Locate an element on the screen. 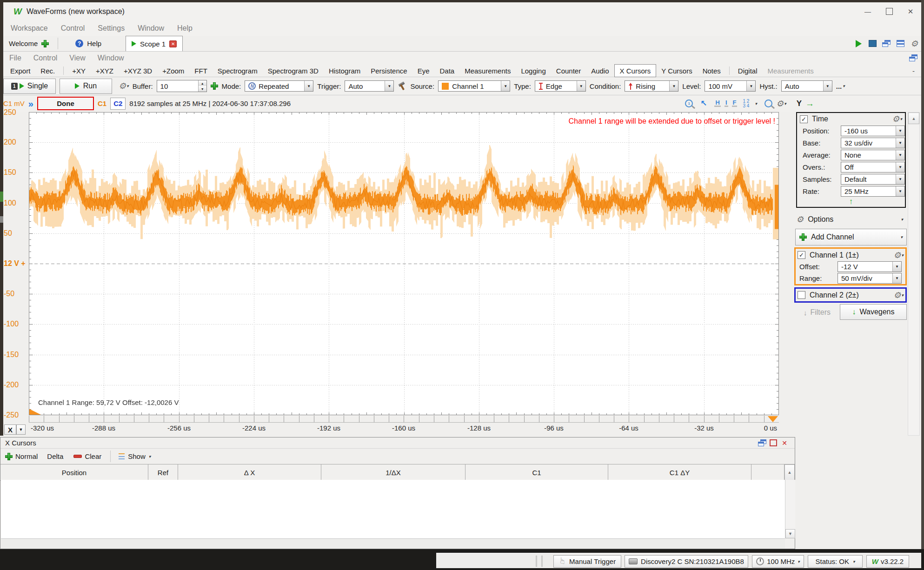 The width and height of the screenshot is (924, 570). toolbar-xyz3d: +XYZ 3D is located at coordinates (138, 71).